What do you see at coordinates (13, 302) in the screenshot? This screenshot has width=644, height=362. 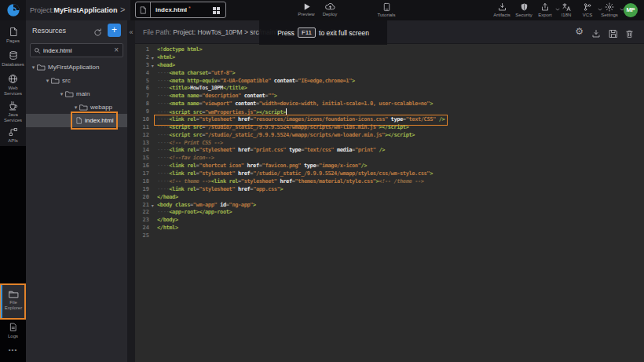 I see `sidebar-item-file-explorer: File Explorer` at bounding box center [13, 302].